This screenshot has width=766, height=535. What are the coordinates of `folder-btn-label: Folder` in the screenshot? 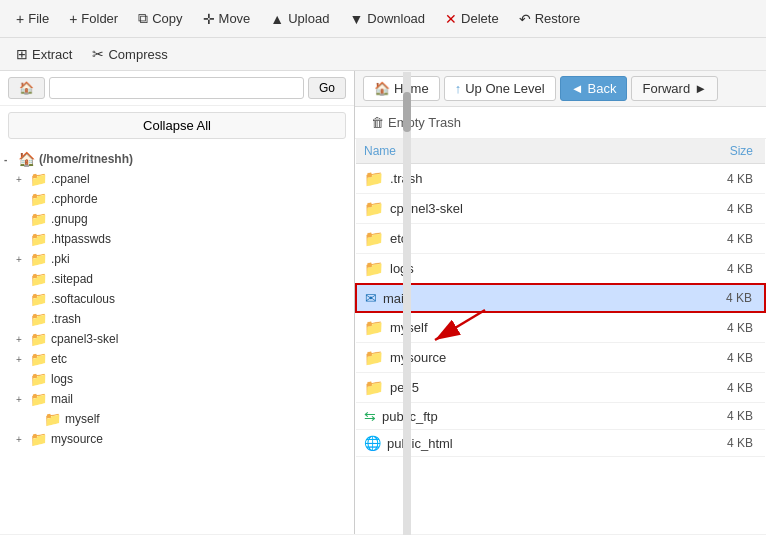 It's located at (100, 18).